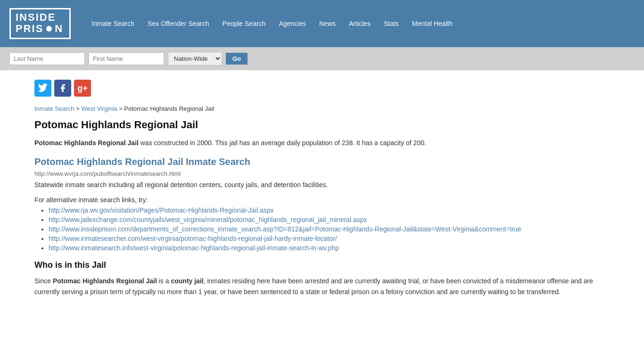  What do you see at coordinates (142, 162) in the screenshot?
I see `inmate-search-link: Potomac Highlands Regional Jail Inmate S…` at bounding box center [142, 162].